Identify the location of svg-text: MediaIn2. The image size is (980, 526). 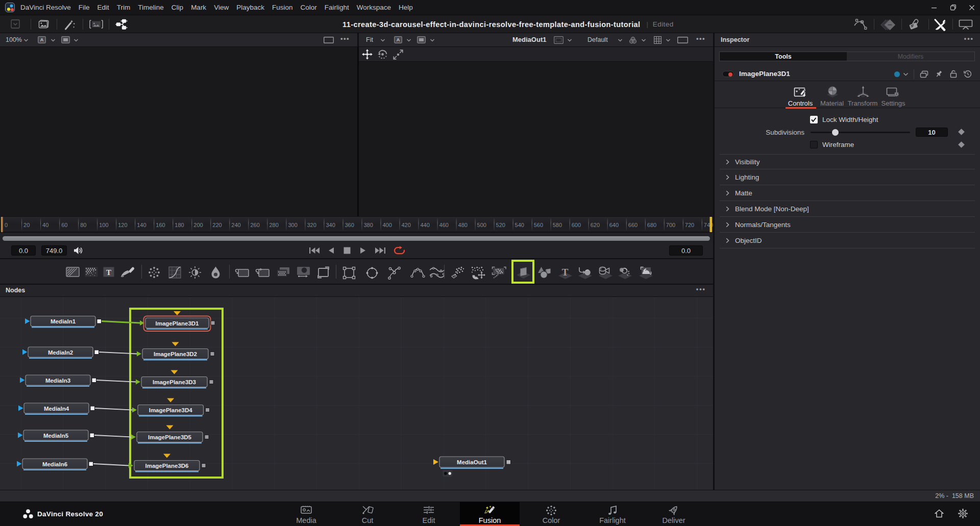
(60, 353).